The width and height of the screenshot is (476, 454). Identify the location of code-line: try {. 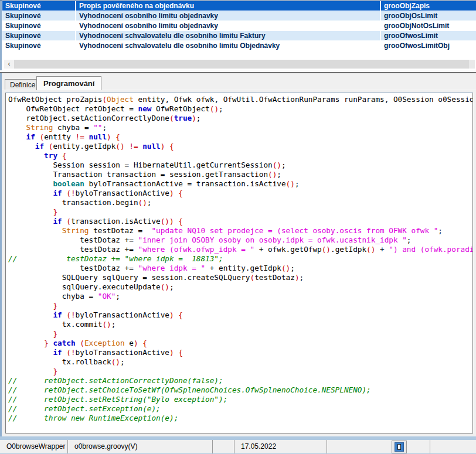
(240, 156).